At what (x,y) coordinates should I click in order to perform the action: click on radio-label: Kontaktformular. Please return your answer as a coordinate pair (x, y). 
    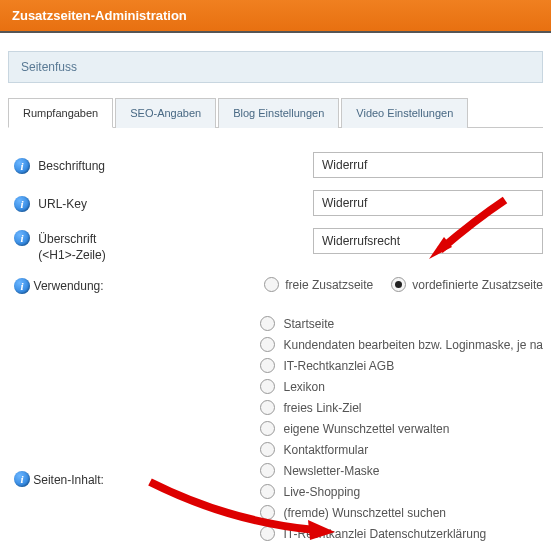
    Looking at the image, I should click on (326, 450).